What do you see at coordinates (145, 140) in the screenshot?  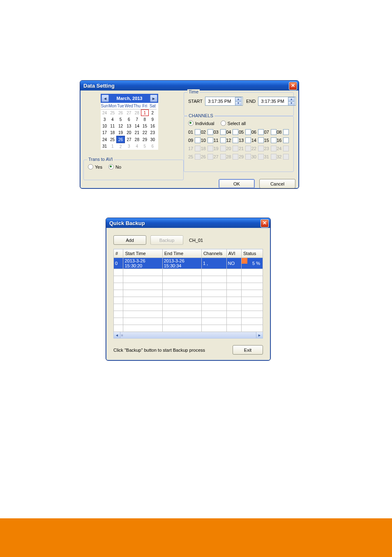 I see `calendar-day-cell: 29` at bounding box center [145, 140].